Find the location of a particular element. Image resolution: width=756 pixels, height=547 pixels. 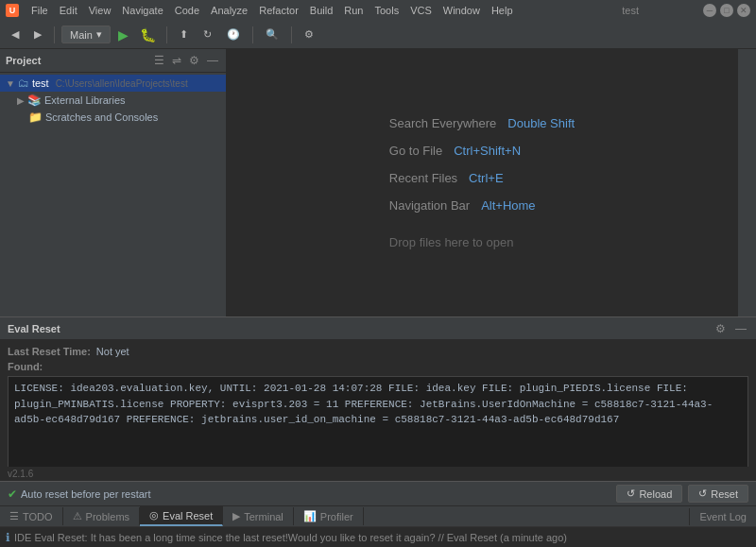

menu-view: View is located at coordinates (100, 10).